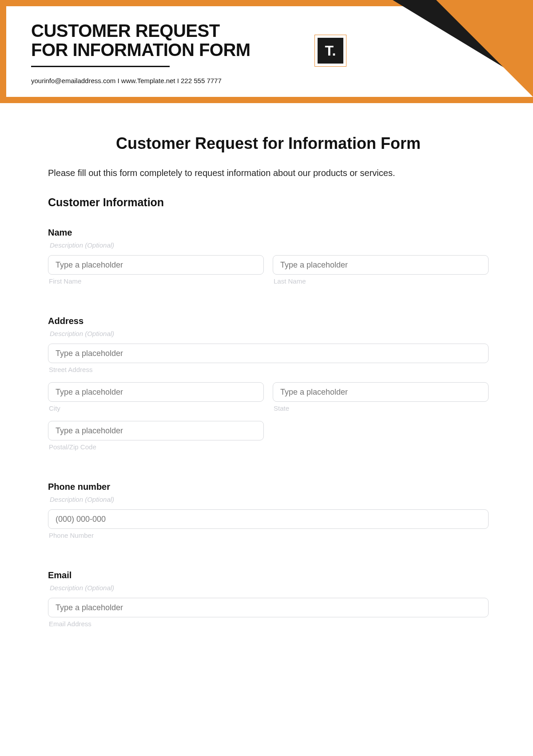  What do you see at coordinates (156, 431) in the screenshot?
I see `postal-input` at bounding box center [156, 431].